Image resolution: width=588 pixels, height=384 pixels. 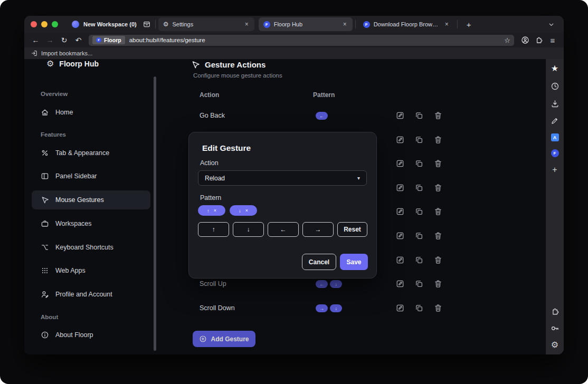 What do you see at coordinates (91, 224) in the screenshot?
I see `sidebar-item-workspaces: Workspaces` at bounding box center [91, 224].